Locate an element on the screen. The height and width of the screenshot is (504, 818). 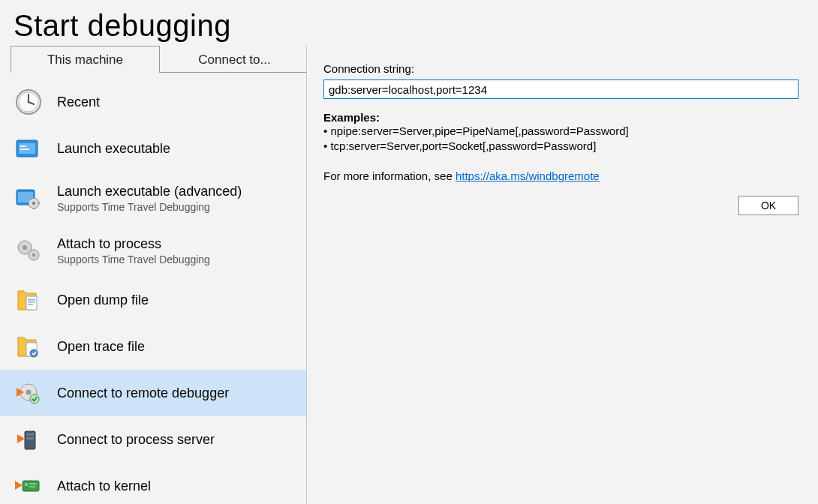
gears-icon is located at coordinates (29, 250).